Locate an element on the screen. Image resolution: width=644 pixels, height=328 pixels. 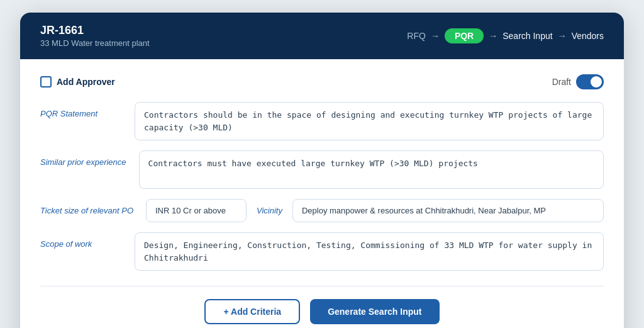
similar-experience-input is located at coordinates (371, 170).